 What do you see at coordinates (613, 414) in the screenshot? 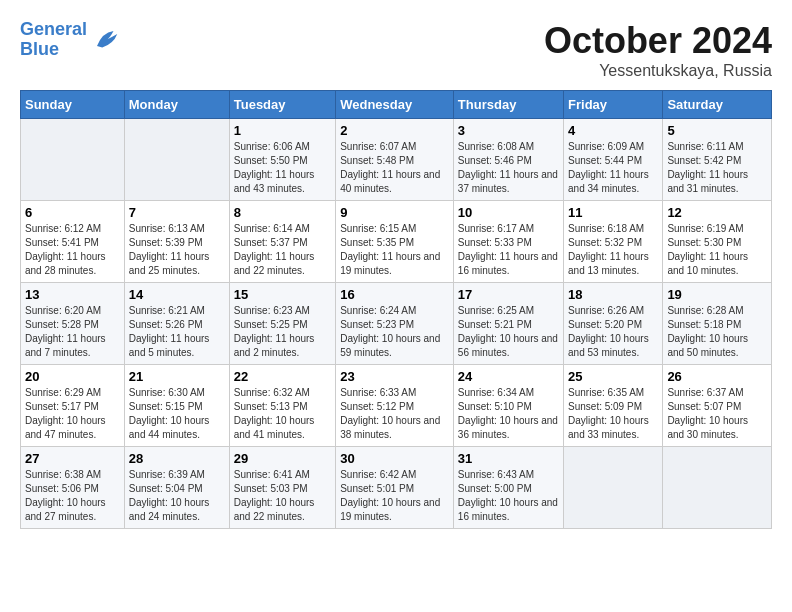
I see `day-info: Sunrise: 6:35 AM Sunset: 5:09 PM Dayligh…` at bounding box center [613, 414].